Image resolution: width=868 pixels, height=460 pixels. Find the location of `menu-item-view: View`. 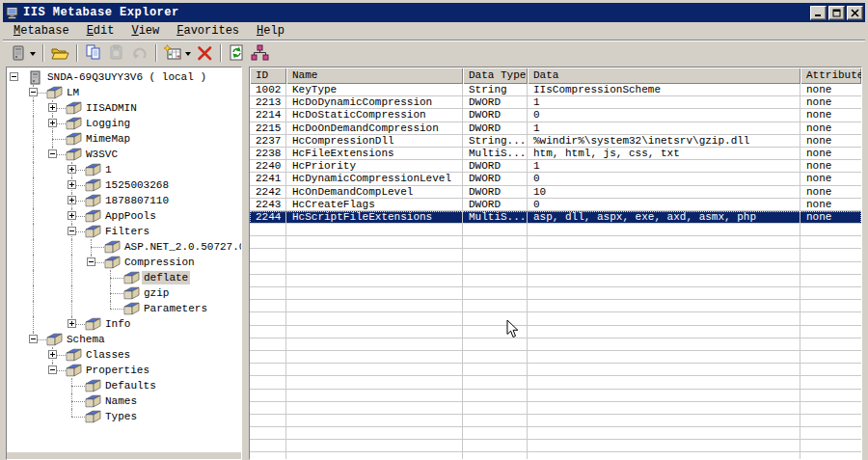

menu-item-view: View is located at coordinates (145, 31).